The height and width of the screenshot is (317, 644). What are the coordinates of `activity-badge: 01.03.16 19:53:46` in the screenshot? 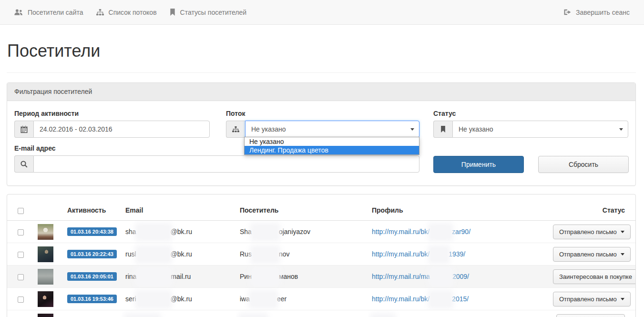 It's located at (92, 299).